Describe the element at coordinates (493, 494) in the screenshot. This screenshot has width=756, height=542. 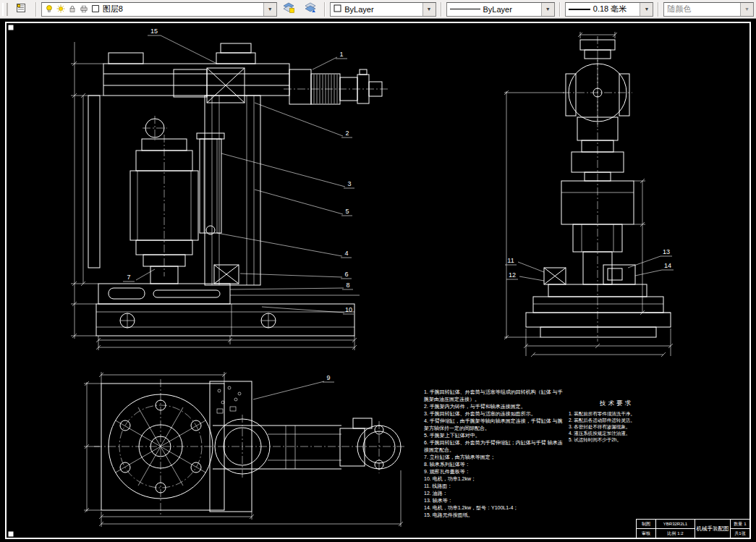
I see `note-line: 12. 油路：` at that location.